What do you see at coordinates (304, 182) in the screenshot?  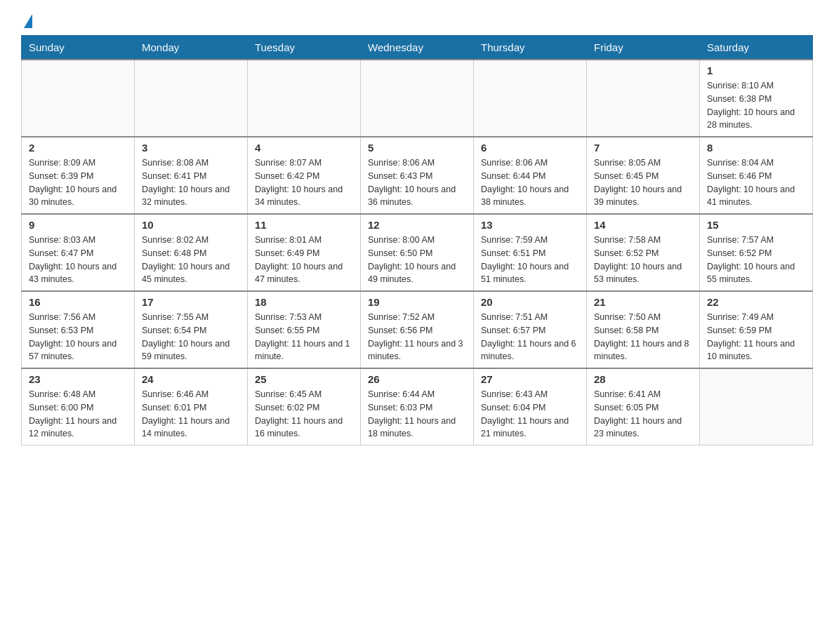 I see `day-info: Sunrise: 8:07 AM Sunset: 6:42 PM Dayligh…` at bounding box center [304, 182].